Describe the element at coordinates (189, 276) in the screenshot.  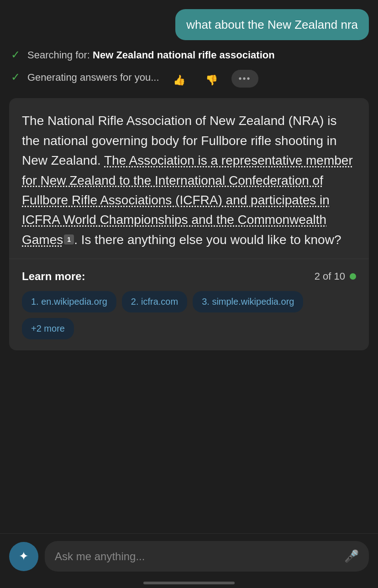
I see `learn-more-header: Learn more: 2 of 10` at that location.